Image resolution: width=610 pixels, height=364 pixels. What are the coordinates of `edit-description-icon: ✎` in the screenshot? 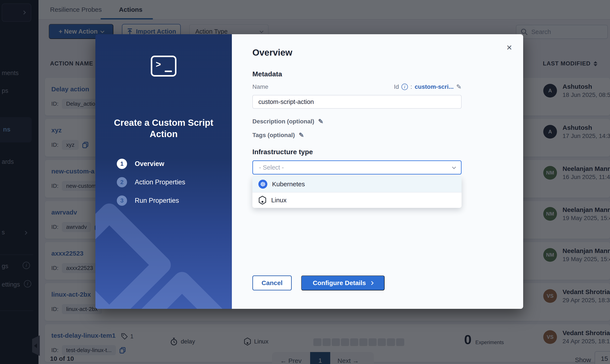 It's located at (321, 121).